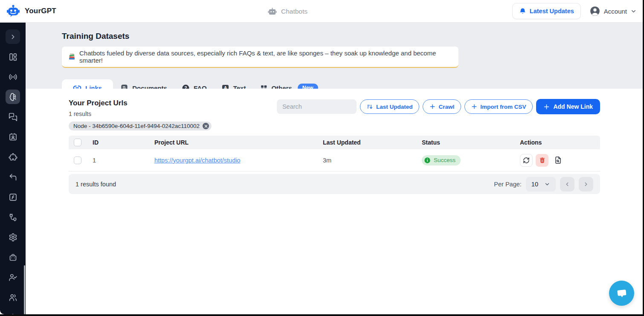 This screenshot has width=644, height=316. What do you see at coordinates (542, 160) in the screenshot?
I see `trash-icon` at bounding box center [542, 160].